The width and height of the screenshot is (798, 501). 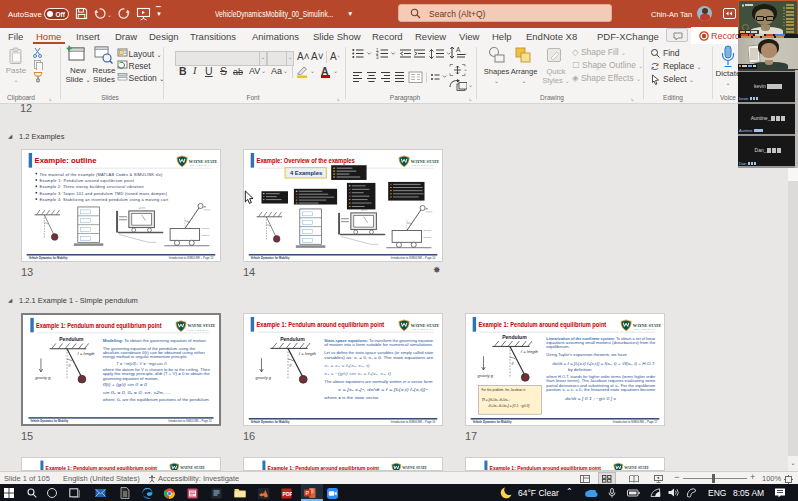 I want to click on svg-text: T = ½m(ℓθ̇)², V = −mgℓ cos θ, so click(x=142, y=364).